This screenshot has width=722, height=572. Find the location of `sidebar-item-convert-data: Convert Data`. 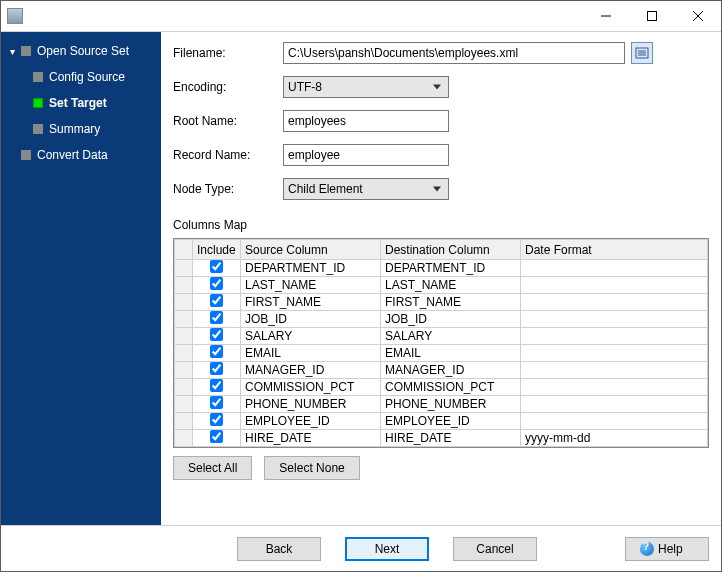

sidebar-item-convert-data: Convert Data is located at coordinates (81, 155).